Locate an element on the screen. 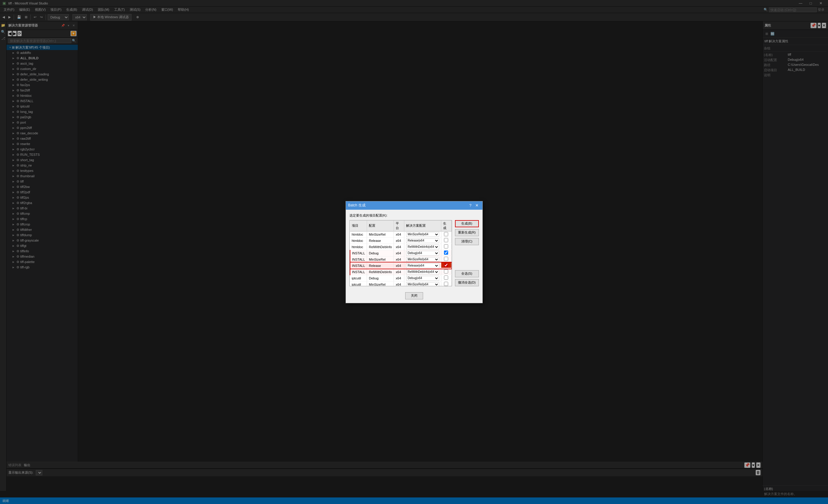 This screenshot has height=504, width=828. col-header-project: 项目 is located at coordinates (359, 226).